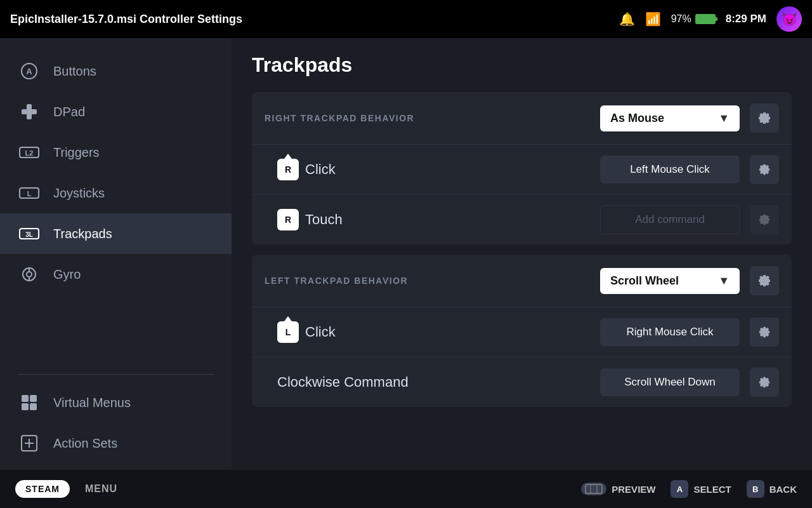 The height and width of the screenshot is (508, 812). Describe the element at coordinates (521, 281) in the screenshot. I see `left-trackpad-header: LEFT TRACKPAD BEHAVIOR Scroll Wheel ▼` at that location.